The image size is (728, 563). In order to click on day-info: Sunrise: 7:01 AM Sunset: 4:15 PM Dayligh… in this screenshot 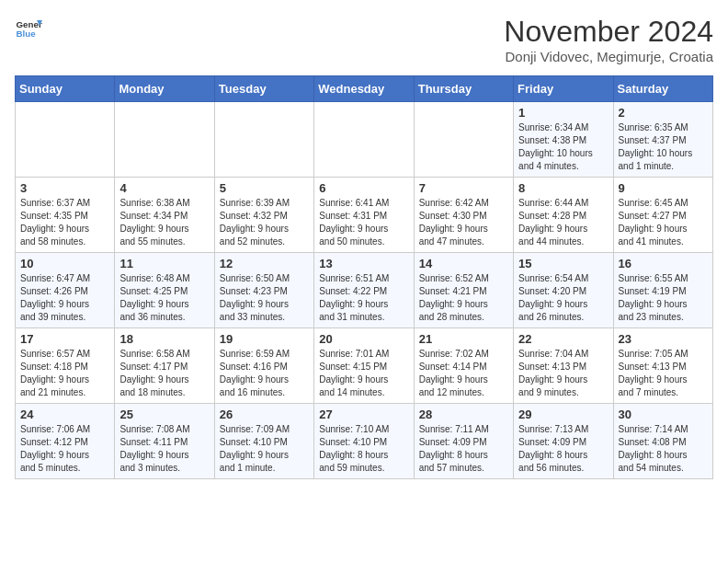, I will do `click(364, 373)`.